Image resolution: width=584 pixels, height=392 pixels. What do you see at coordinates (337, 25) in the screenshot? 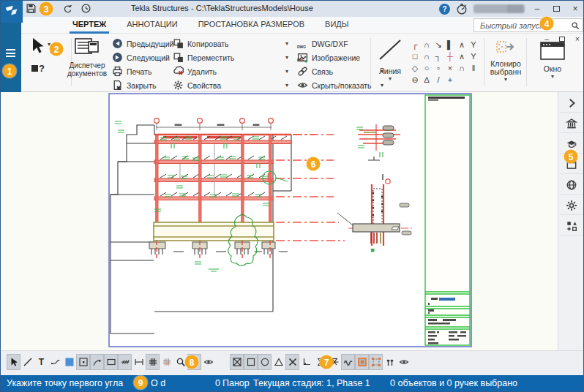
I see `tab-3: ВИДЫ` at bounding box center [337, 25].